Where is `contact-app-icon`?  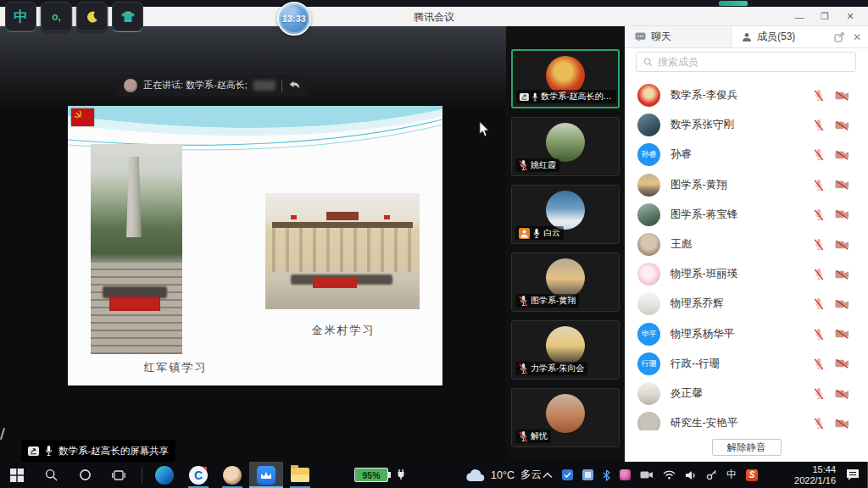
contact-app-icon is located at coordinates (232, 474).